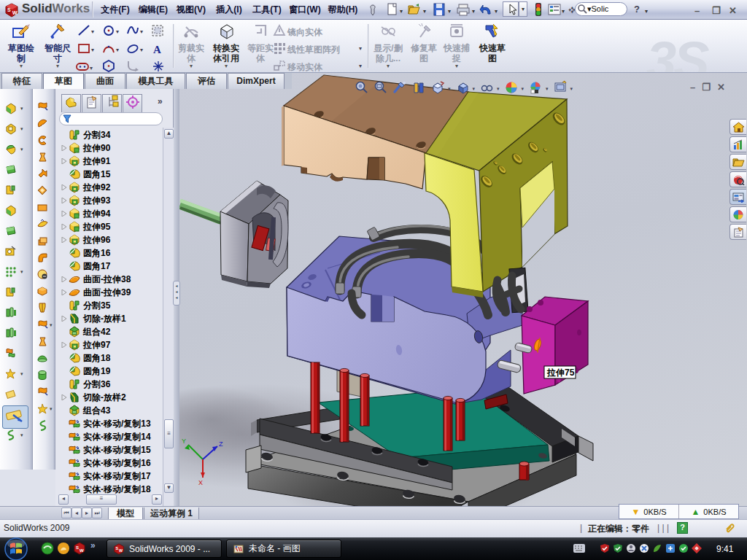 This screenshot has width=747, height=560. I want to click on svg-text: Y, so click(184, 441).